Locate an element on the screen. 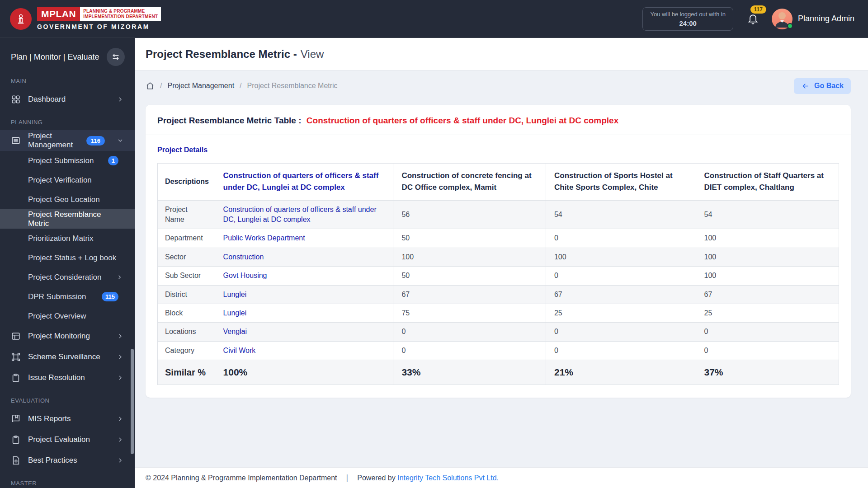 This screenshot has width=868, height=488. sidebar-collapse-button is located at coordinates (116, 57).